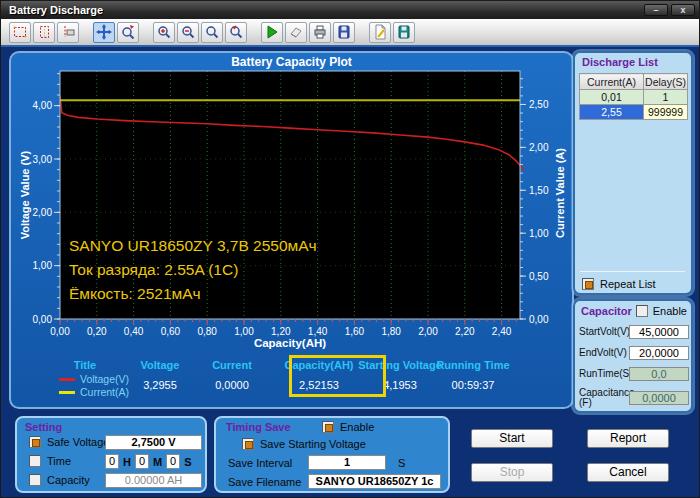  I want to click on title-bar: Battery Discharge – x, so click(350, 10).